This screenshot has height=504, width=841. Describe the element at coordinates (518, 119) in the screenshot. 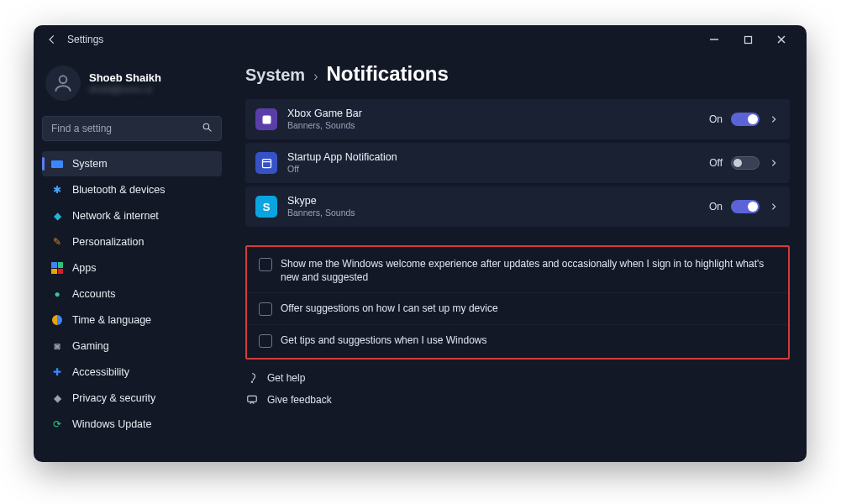

I see `app-row-xbox: Xbox Game Bar Banners, Sounds On` at that location.